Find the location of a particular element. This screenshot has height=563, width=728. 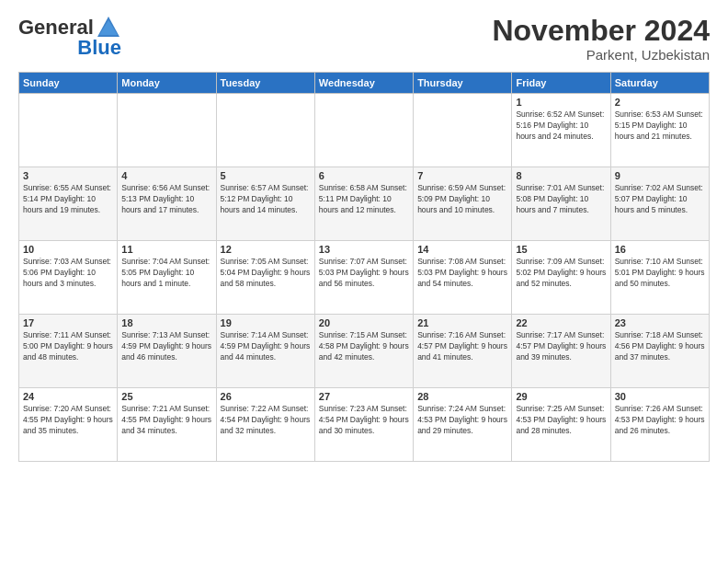

day-info: Sunrise: 7:09 AM Sunset: 5:02 PM Dayligh… is located at coordinates (561, 273).